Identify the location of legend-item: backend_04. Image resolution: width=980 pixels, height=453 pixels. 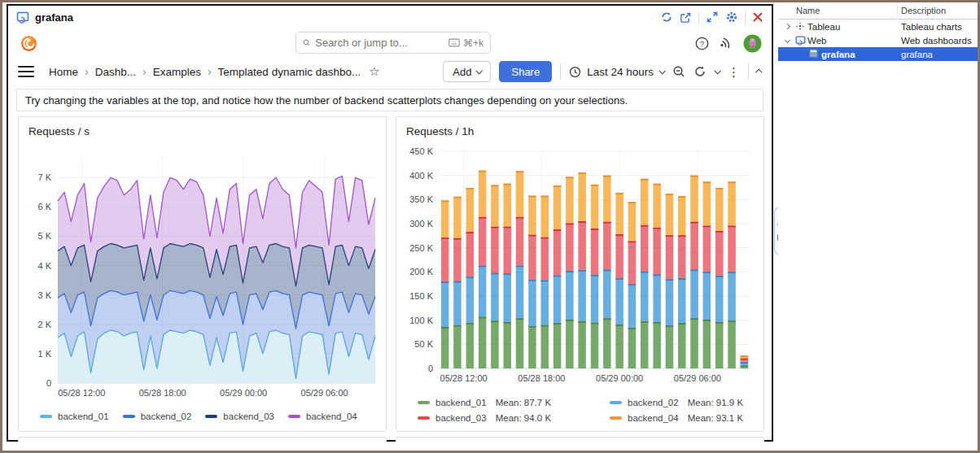
(322, 416).